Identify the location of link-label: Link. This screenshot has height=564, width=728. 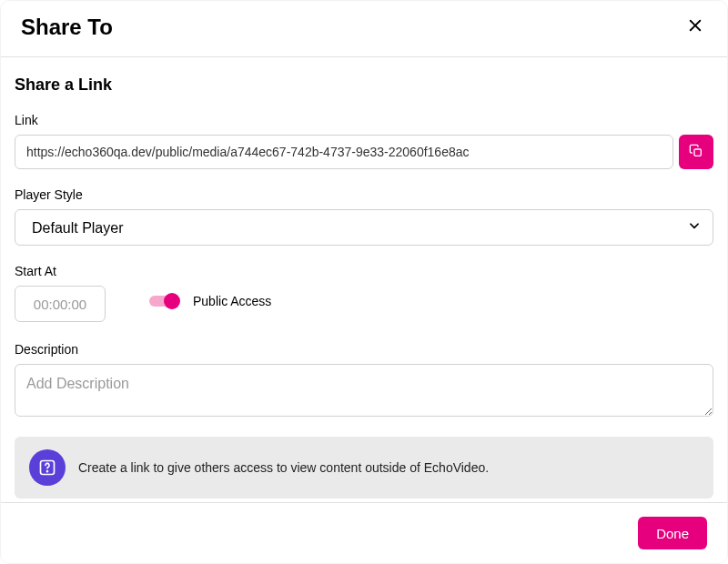
(364, 120).